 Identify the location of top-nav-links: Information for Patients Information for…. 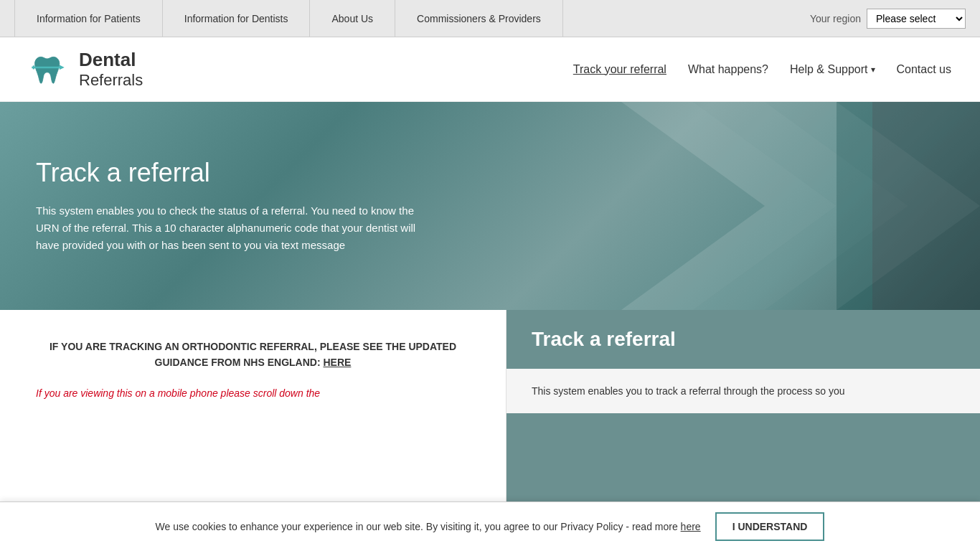
(412, 19).